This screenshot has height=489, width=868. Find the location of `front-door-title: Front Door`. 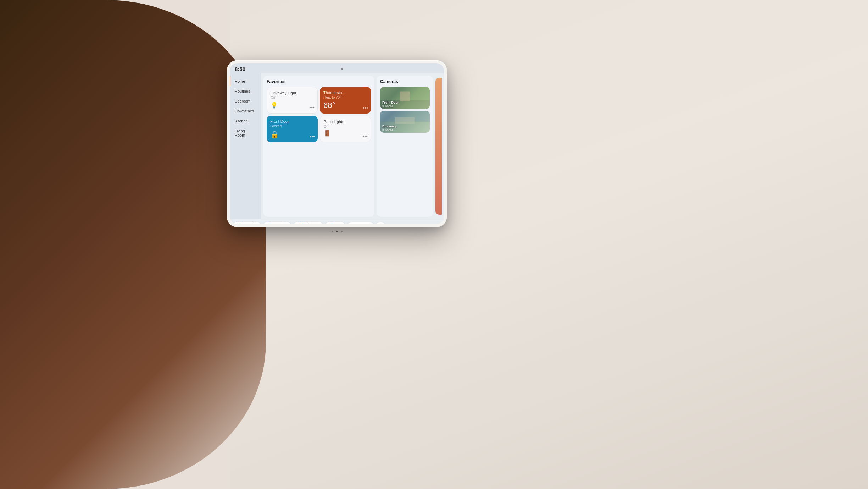

front-door-title: Front Door is located at coordinates (292, 121).